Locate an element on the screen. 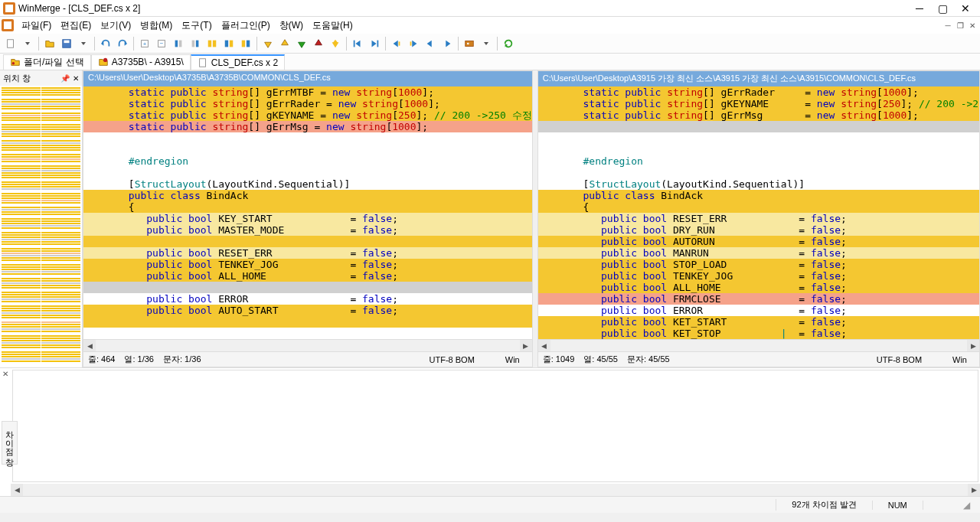 The image size is (980, 522). bottom-hscroll: ◀ ▶ is located at coordinates (495, 490).